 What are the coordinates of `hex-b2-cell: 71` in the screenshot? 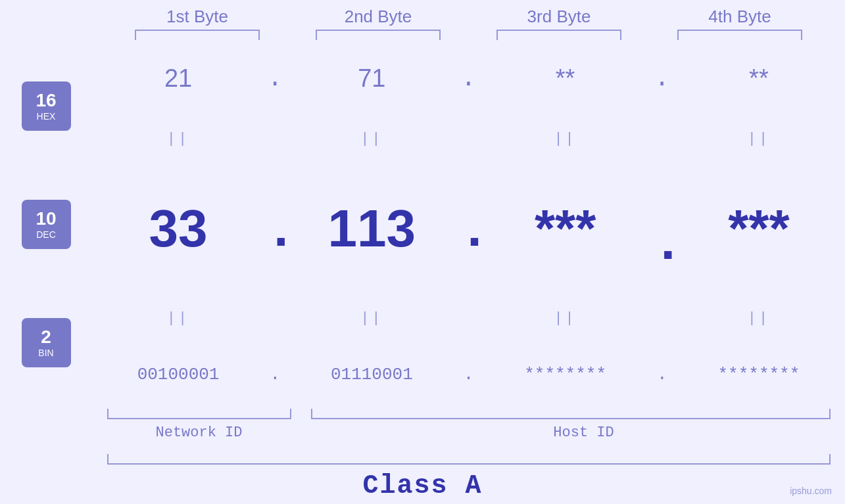 It's located at (372, 79).